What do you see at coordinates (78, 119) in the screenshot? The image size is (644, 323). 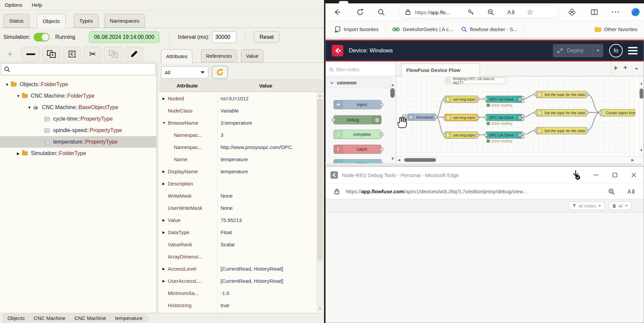 I see `tree-item-cycle-time-propertytype: cycle-time::PropertyType` at bounding box center [78, 119].